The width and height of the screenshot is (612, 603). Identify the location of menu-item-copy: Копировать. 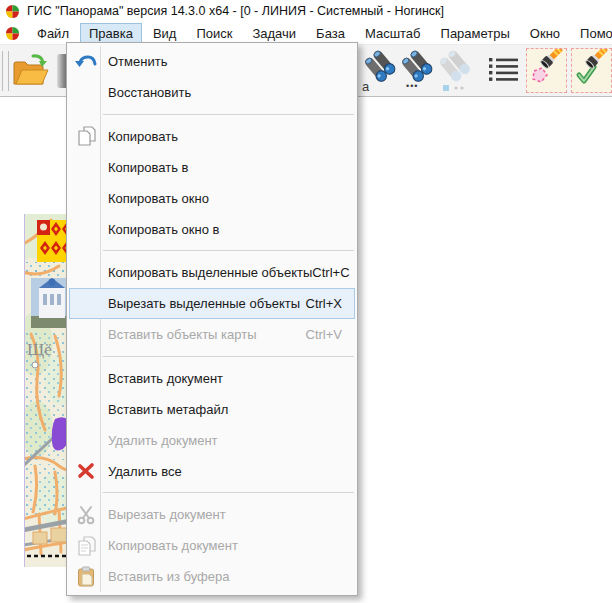
(212, 136).